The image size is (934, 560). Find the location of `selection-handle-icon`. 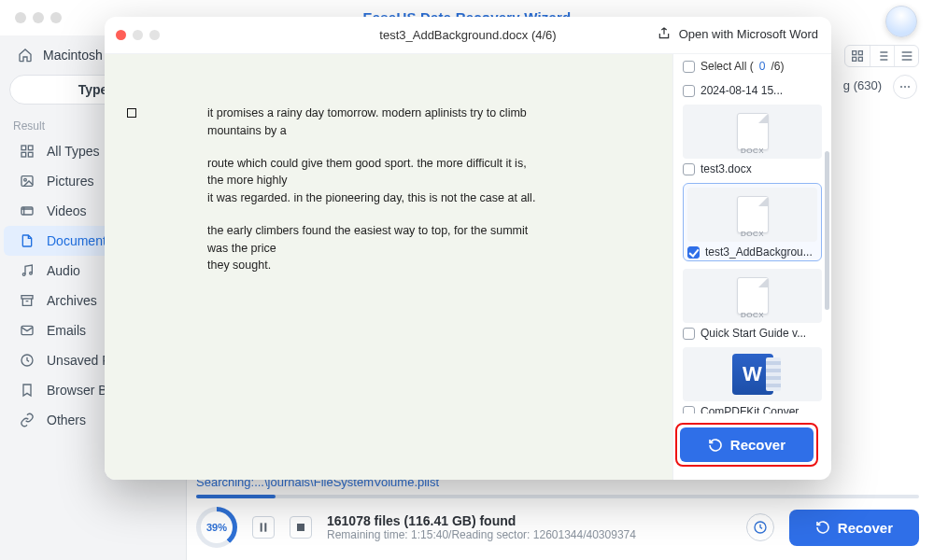

selection-handle-icon is located at coordinates (132, 113).